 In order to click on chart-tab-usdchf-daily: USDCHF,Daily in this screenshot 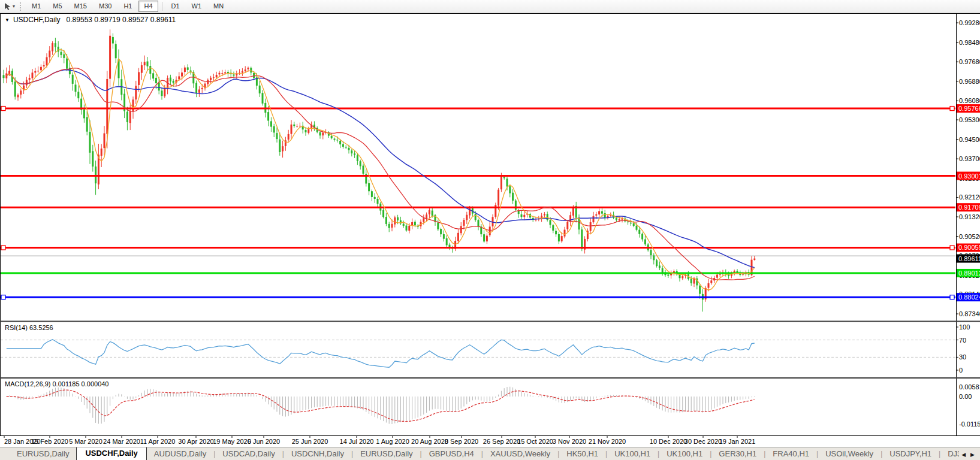, I will do `click(111, 454)`.